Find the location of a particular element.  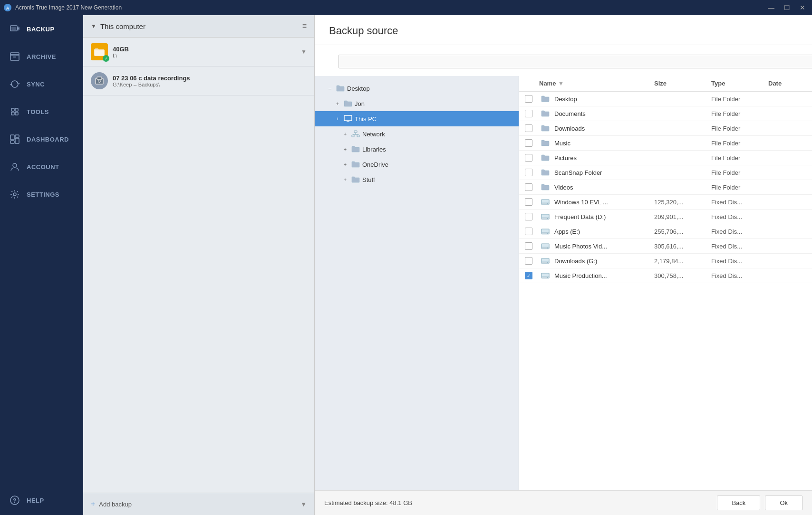

minimize-button: — is located at coordinates (771, 8).